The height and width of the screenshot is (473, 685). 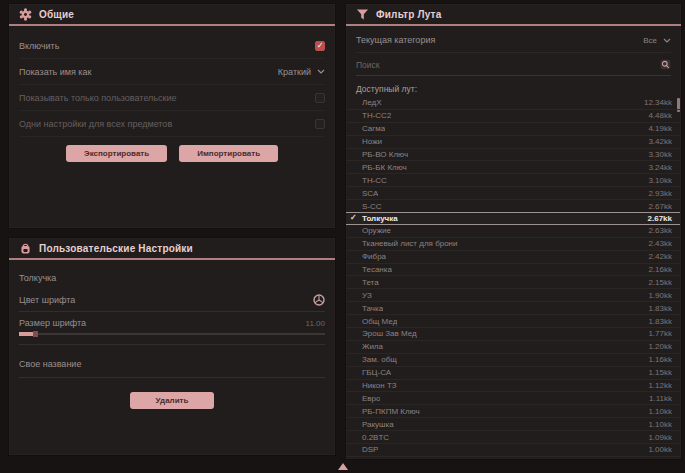 What do you see at coordinates (362, 14) in the screenshot?
I see `funnel-icon` at bounding box center [362, 14].